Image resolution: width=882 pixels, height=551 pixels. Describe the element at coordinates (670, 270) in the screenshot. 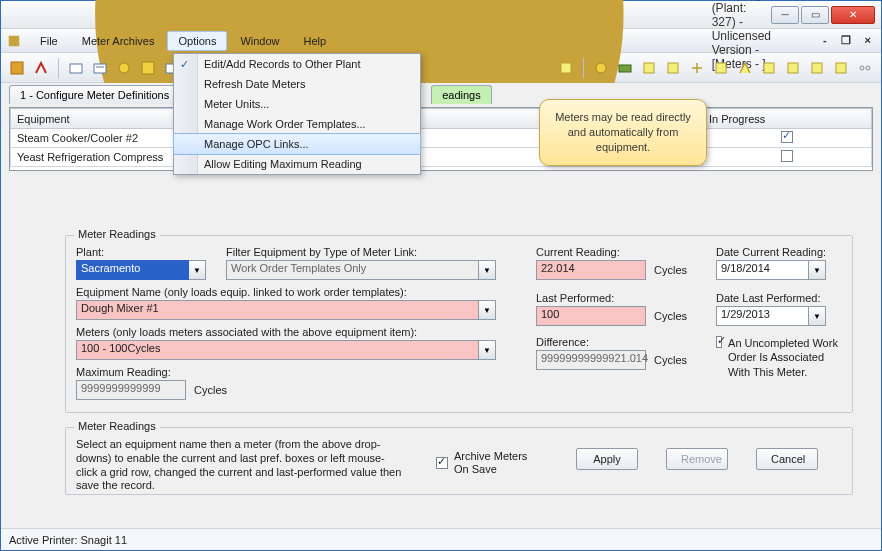

I see `current-reading-units: Cycles` at that location.